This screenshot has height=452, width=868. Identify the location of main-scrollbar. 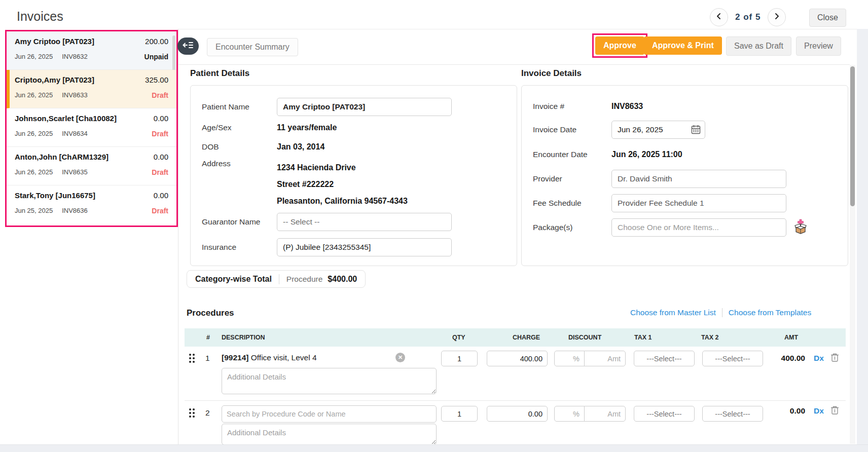
(853, 136).